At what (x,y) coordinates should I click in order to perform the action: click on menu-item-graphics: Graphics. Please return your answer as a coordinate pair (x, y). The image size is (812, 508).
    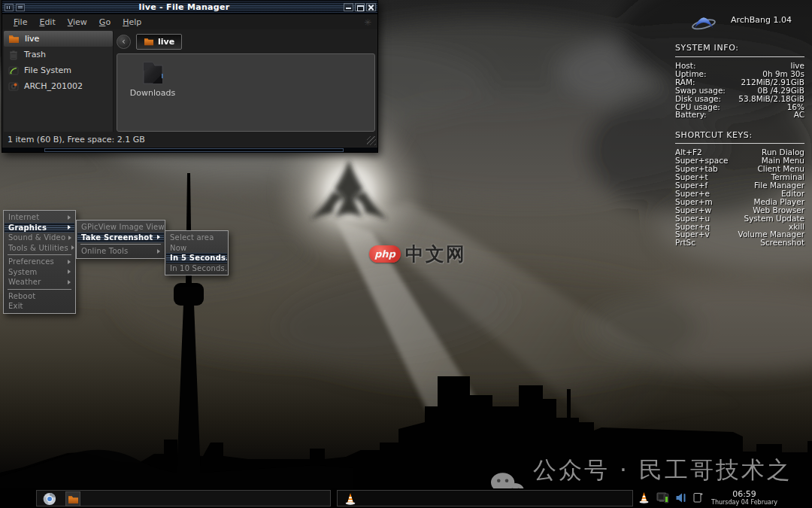
    Looking at the image, I should click on (39, 228).